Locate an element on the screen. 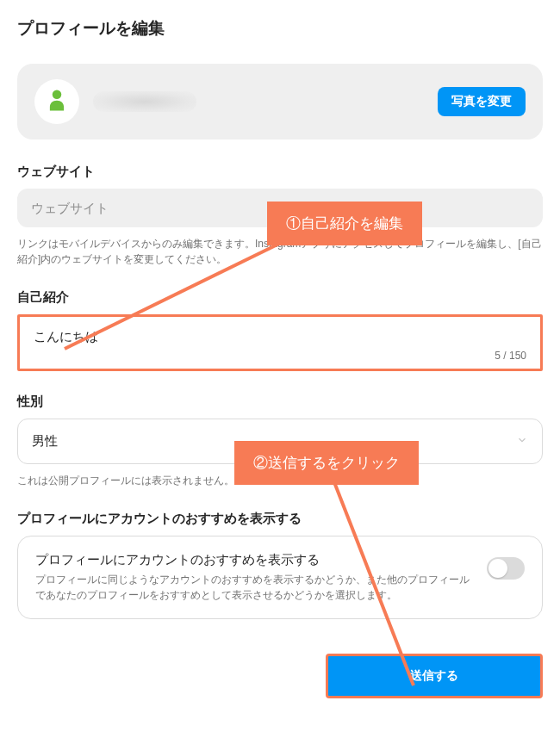 This screenshot has width=560, height=738. website-label: ウェブサイト is located at coordinates (280, 172).